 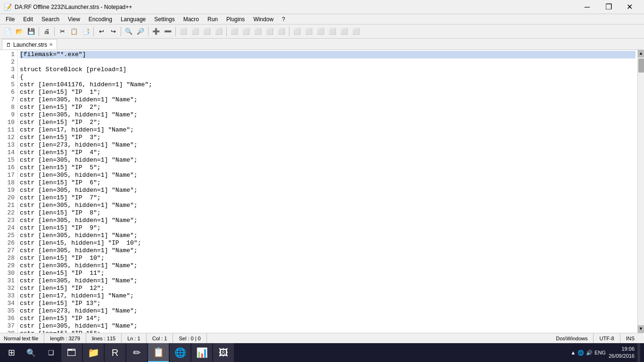 I want to click on task-view-button: ❑, so click(x=51, y=353).